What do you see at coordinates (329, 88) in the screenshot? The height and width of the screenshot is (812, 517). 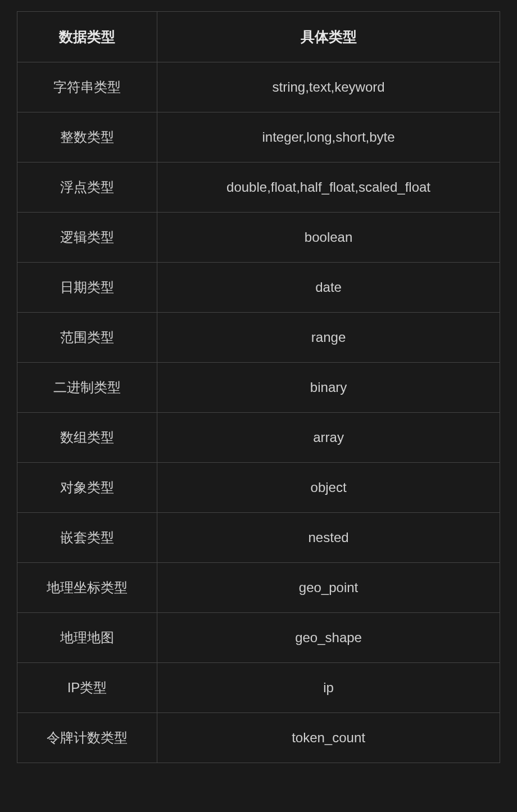 I see `cell-types: string,text,keyword` at bounding box center [329, 88].